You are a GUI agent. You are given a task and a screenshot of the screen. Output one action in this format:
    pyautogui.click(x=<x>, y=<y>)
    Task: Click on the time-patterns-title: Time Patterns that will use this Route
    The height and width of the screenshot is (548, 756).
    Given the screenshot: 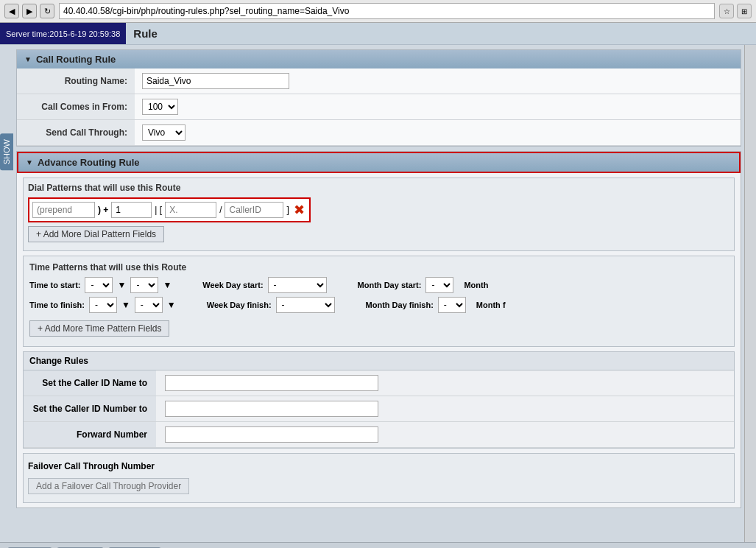 What is the action you would take?
    pyautogui.click(x=378, y=267)
    